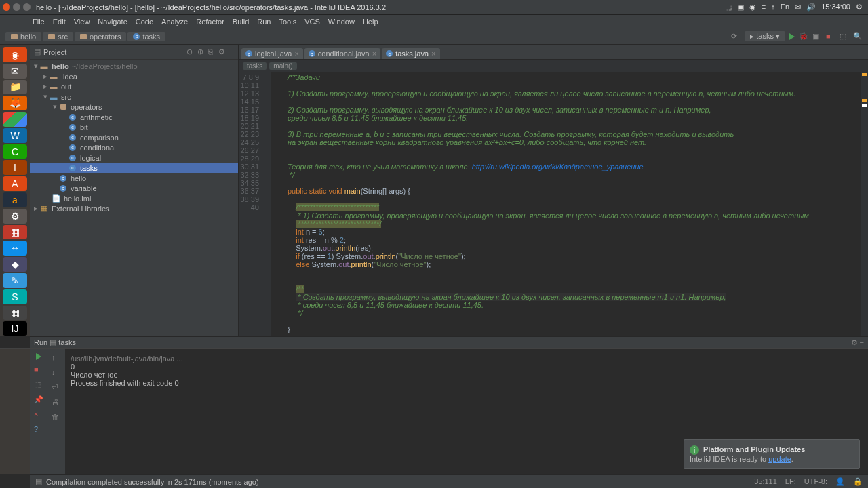 This screenshot has width=868, height=488. What do you see at coordinates (146, 37) in the screenshot?
I see `breadcrumb: ctasks` at bounding box center [146, 37].